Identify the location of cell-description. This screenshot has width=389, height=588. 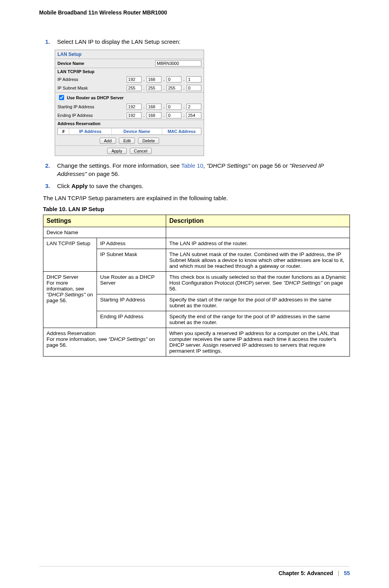
(258, 233).